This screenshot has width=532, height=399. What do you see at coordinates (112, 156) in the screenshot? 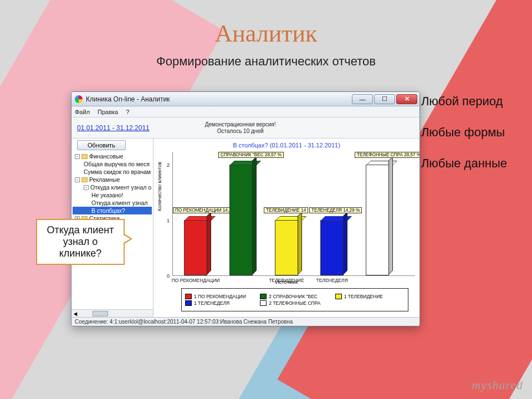
I see `tree-node-finance: -Финансовые` at bounding box center [112, 156].